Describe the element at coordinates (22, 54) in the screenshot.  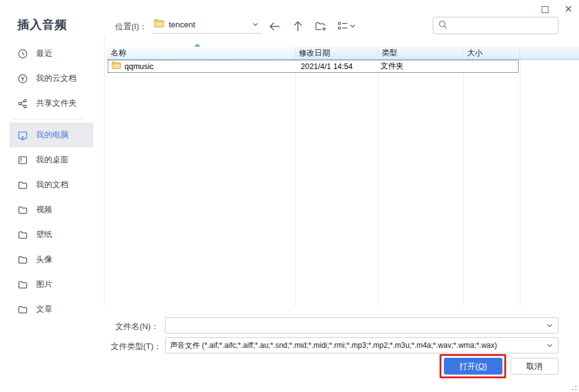
I see `clock-icon` at that location.